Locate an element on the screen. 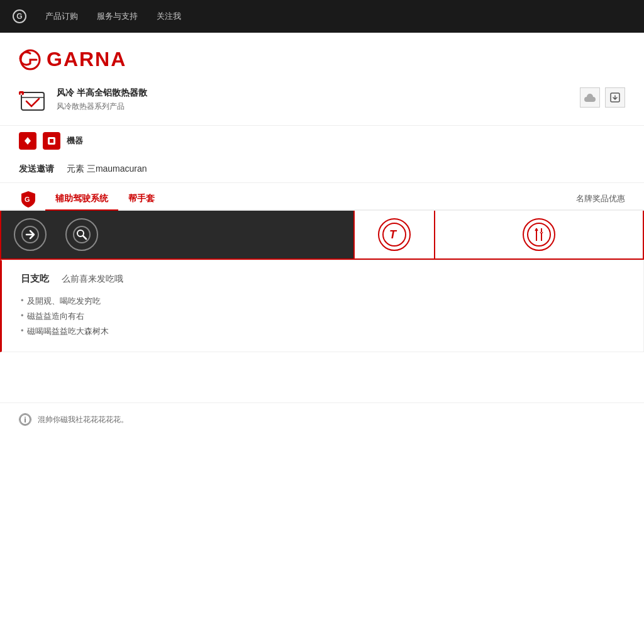 Image resolution: width=644 pixels, height=644 pixels. list-item: 磁喝喝益益吃大森树木 is located at coordinates (323, 331).